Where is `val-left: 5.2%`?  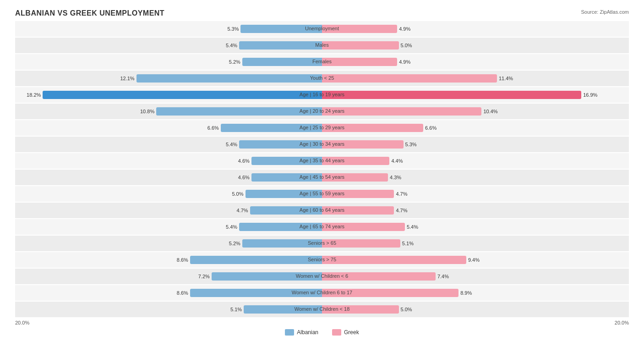 val-left: 5.2% is located at coordinates (235, 62).